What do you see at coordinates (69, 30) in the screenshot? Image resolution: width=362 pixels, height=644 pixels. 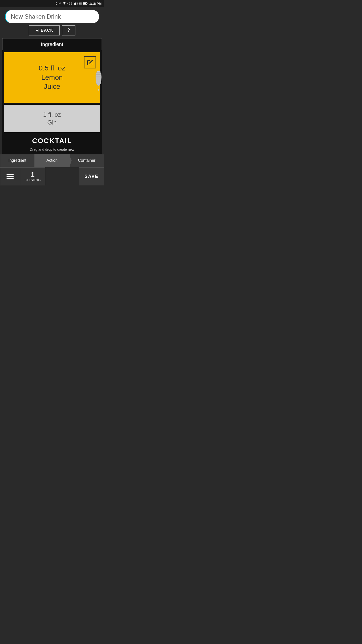 I see `help-button: ?` at bounding box center [69, 30].